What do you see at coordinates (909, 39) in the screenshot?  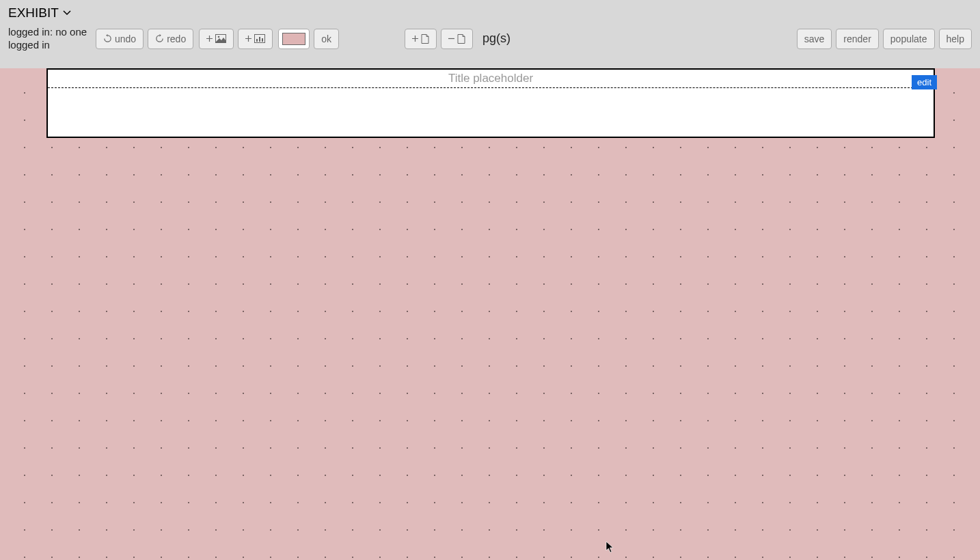 I see `populate-label: populate` at bounding box center [909, 39].